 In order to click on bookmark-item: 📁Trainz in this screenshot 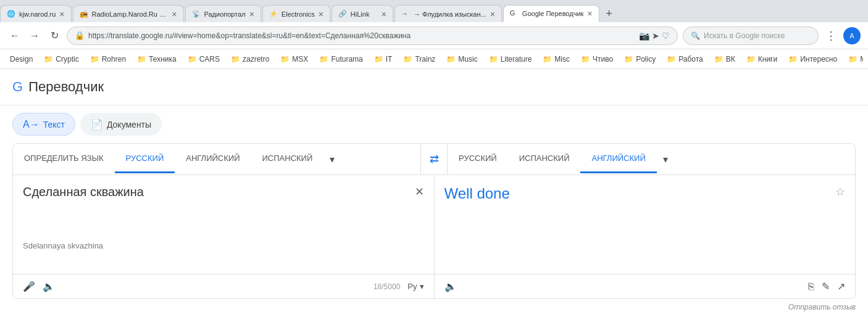, I will do `click(419, 59)`.